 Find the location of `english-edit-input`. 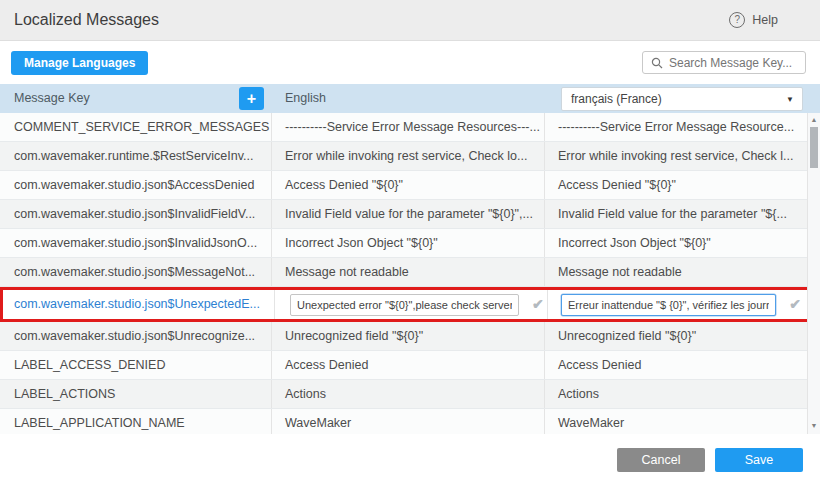

english-edit-input is located at coordinates (404, 305).